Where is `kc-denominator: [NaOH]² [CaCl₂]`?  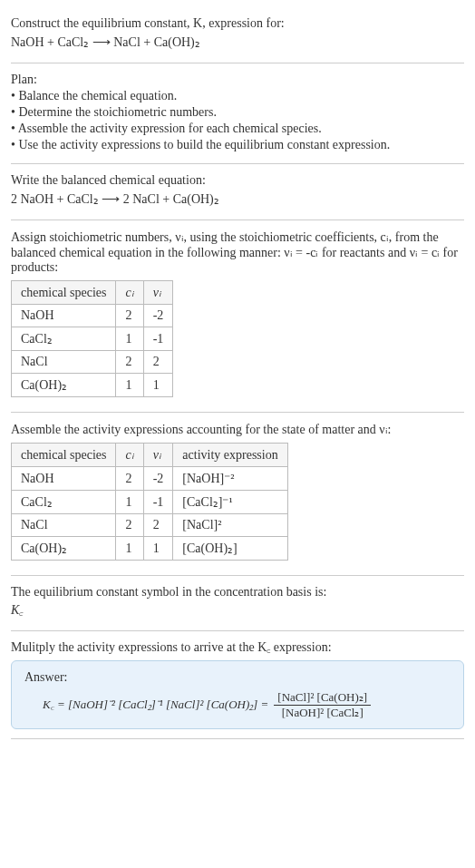
kc-denominator: [NaOH]² [CaCl₂] is located at coordinates (323, 713).